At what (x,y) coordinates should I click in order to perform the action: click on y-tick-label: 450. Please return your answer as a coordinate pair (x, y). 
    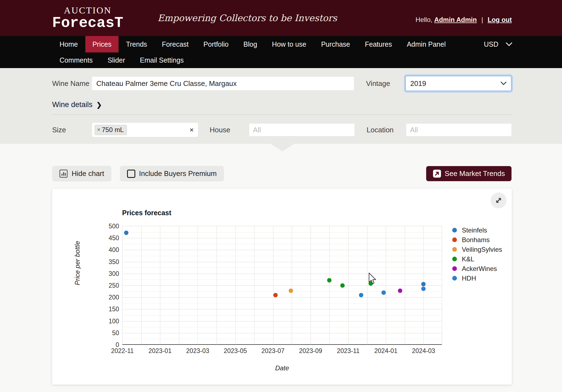
    Looking at the image, I should click on (114, 238).